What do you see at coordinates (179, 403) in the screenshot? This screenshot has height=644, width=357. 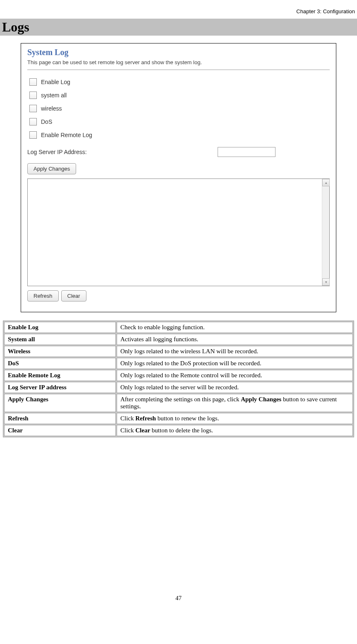 I see `table-row: Apply ChangesAfter completing the settin…` at bounding box center [179, 403].